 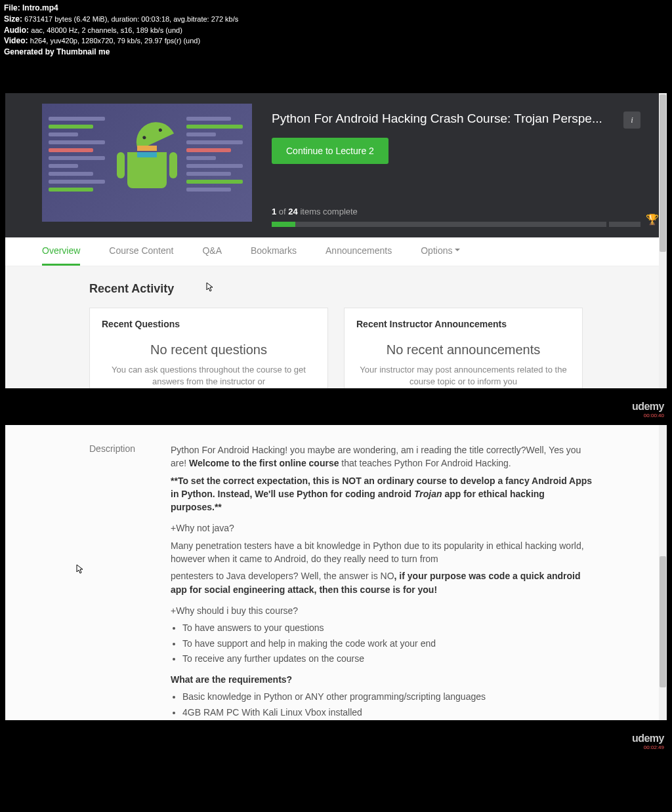 I want to click on tab-bar: Overview Course Content Q&A Bookmarks An…, so click(x=336, y=252).